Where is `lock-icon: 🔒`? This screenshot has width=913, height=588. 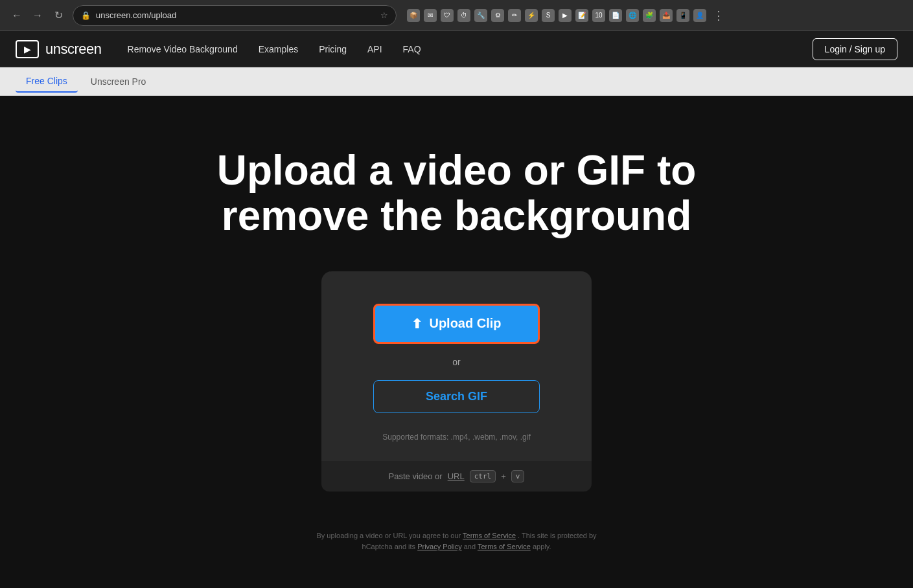 lock-icon: 🔒 is located at coordinates (86, 16).